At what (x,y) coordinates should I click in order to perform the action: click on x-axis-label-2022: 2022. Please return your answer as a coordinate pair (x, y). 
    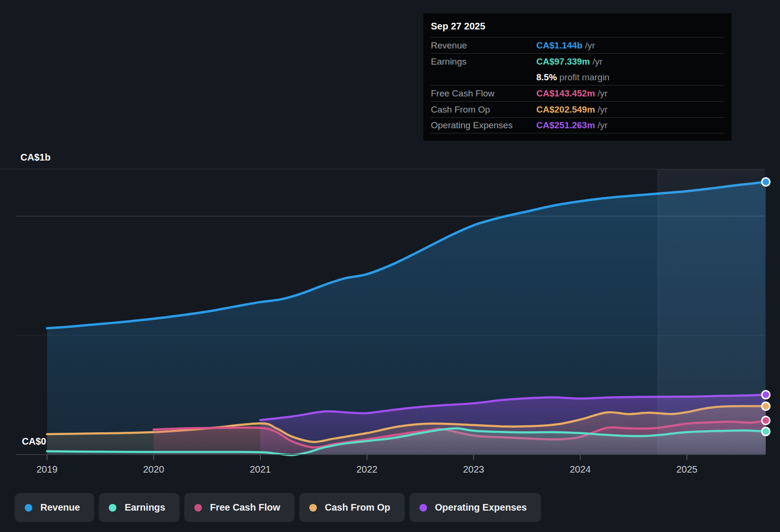
    Looking at the image, I should click on (367, 469).